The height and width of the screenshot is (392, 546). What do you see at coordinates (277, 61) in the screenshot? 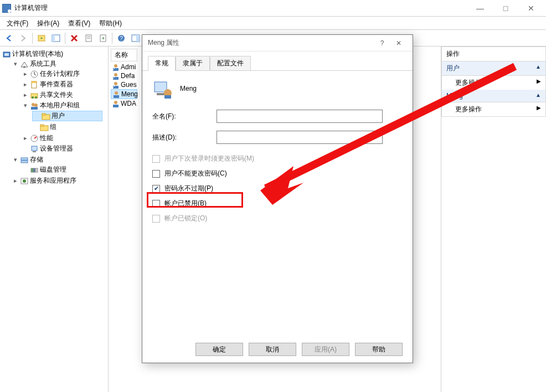
I see `dialog-tabs: 常规 隶属于 配置文件` at bounding box center [277, 61].